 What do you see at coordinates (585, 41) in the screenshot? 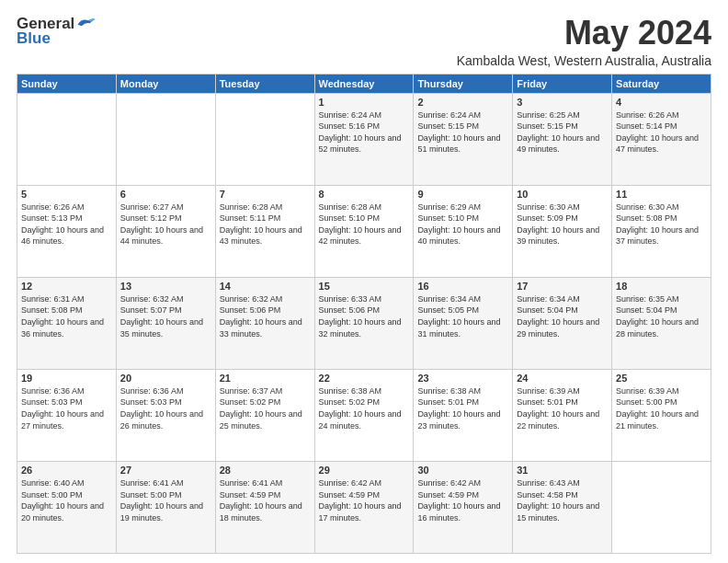
I see `title-block: May 2024 Kambalda West, Western Australi…` at bounding box center [585, 41].